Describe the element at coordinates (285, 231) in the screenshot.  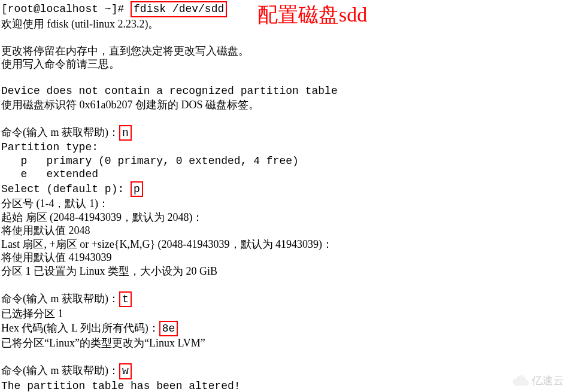
I see `line-usedefault1: 将使用默认值 2048` at that location.